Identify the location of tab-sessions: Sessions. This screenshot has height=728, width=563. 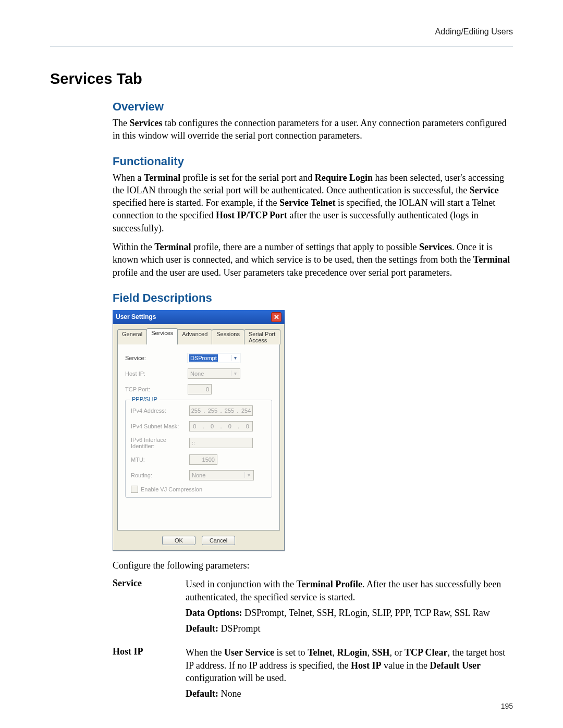
(228, 337).